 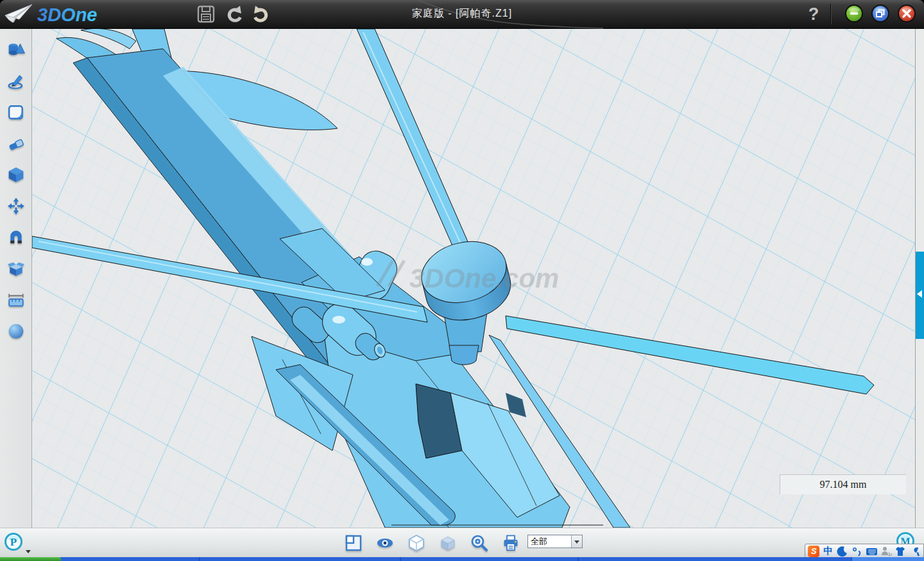 I want to click on view-toolbar: P, so click(x=462, y=542).